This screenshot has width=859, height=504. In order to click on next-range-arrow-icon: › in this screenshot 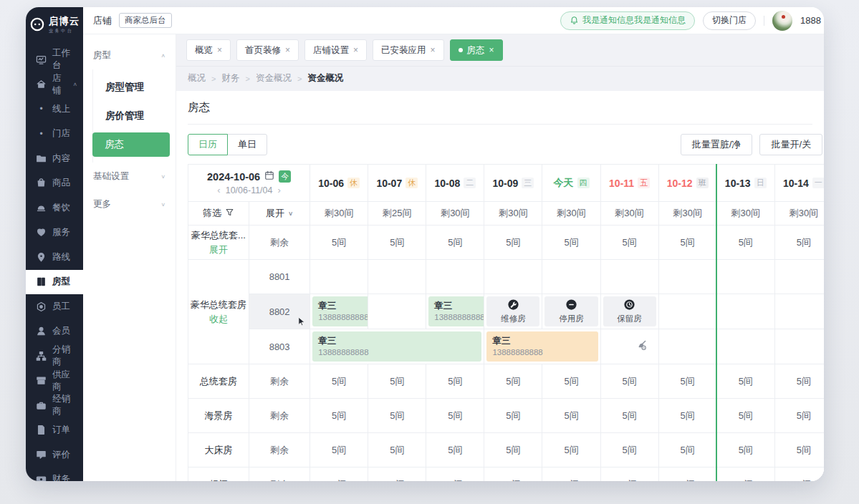, I will do `click(279, 190)`.